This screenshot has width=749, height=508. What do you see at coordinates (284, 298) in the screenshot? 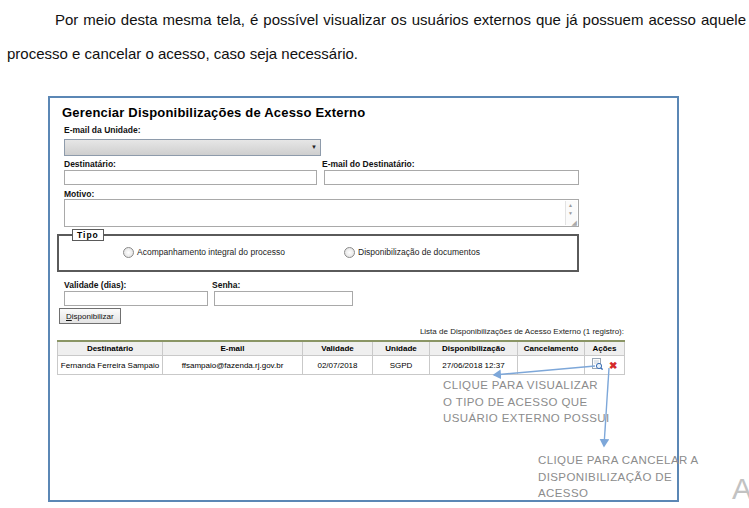
I see `password-input` at bounding box center [284, 298].